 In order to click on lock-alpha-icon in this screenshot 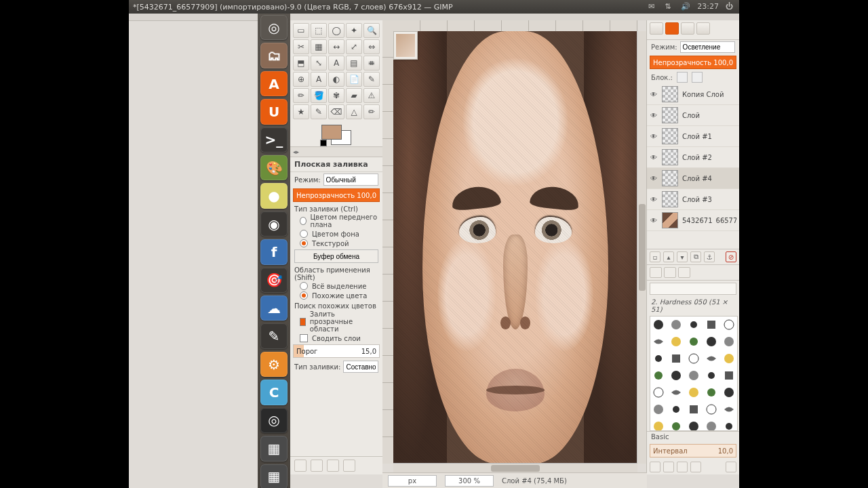, I will do `click(697, 77)`.